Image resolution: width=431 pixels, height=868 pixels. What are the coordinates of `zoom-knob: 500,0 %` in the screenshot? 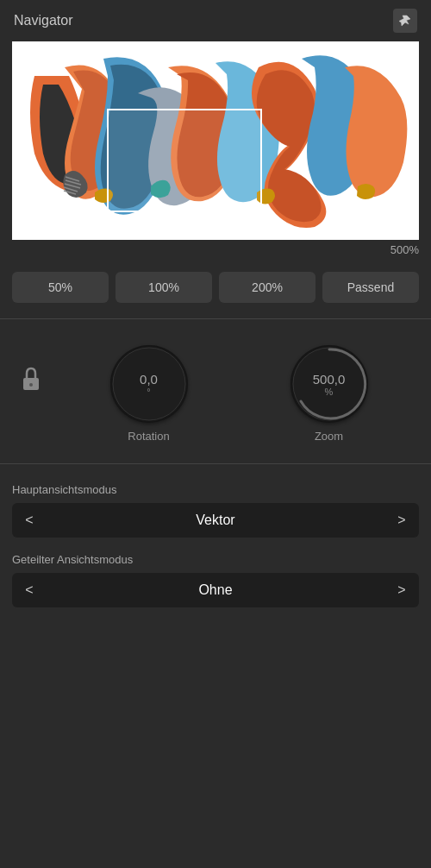 It's located at (329, 384).